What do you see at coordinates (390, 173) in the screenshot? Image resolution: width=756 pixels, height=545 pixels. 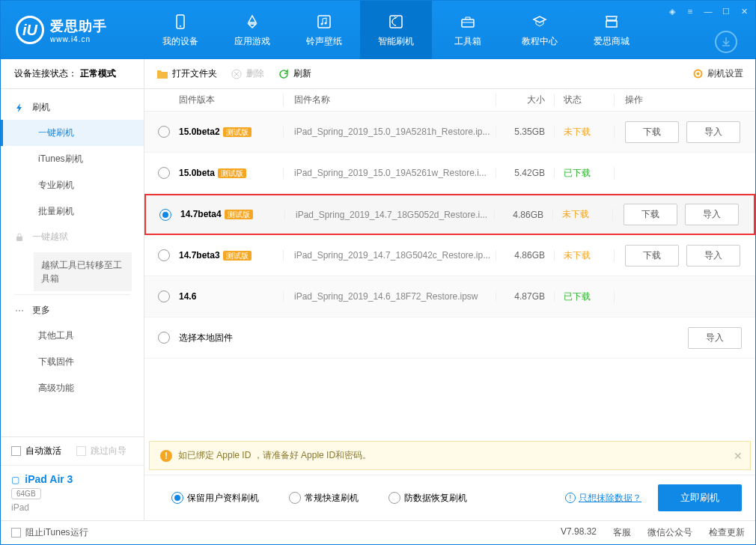 I see `firmware-name: iPad_Spring_2019_15.0_19A5261w_Restore.i…` at bounding box center [390, 173].